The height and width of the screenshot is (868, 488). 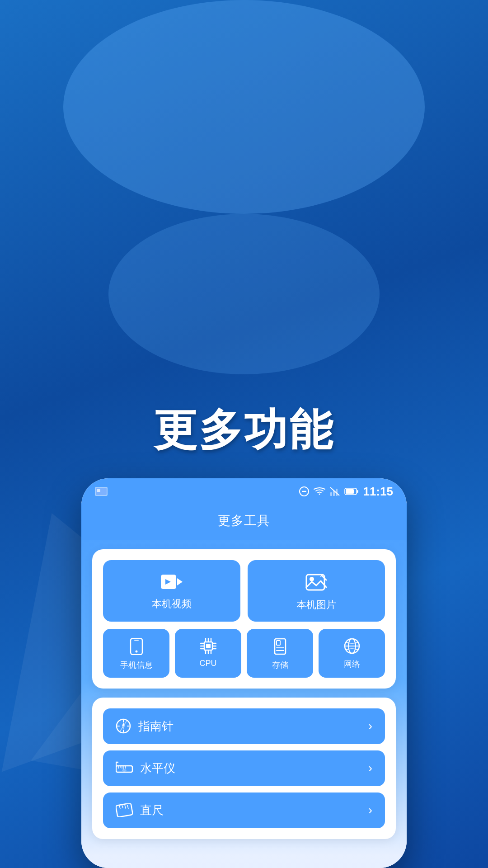 I want to click on compass-left: 指南针, so click(x=145, y=726).